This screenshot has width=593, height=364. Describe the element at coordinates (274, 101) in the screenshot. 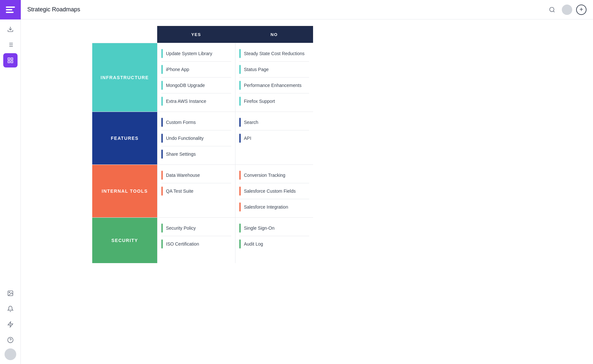

I see `list-item: Firefox Support` at that location.